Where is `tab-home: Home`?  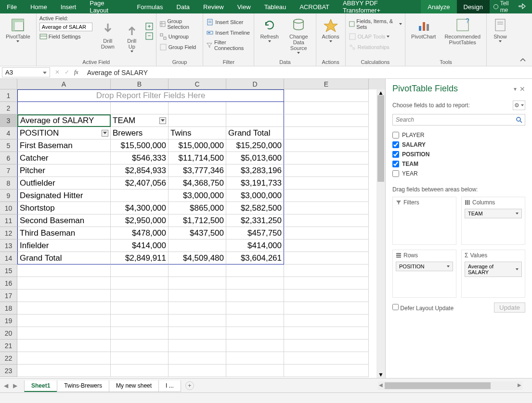
tab-home: Home is located at coordinates (39, 7).